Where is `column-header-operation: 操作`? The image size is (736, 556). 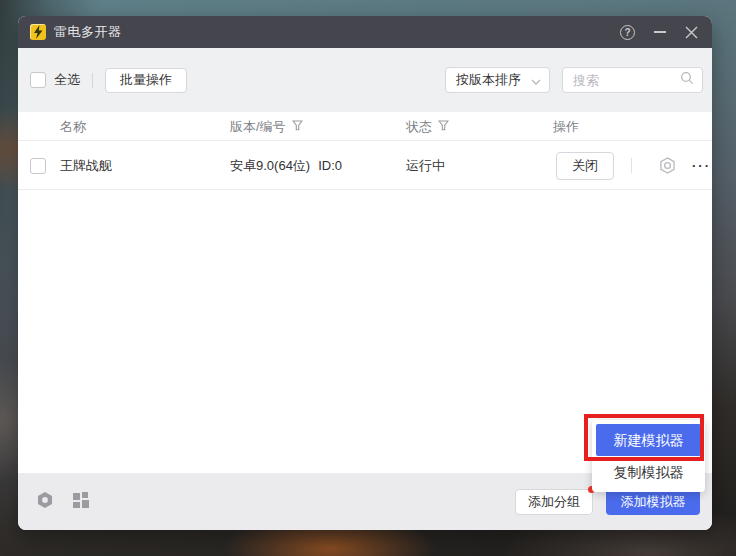
column-header-operation: 操作 is located at coordinates (566, 126).